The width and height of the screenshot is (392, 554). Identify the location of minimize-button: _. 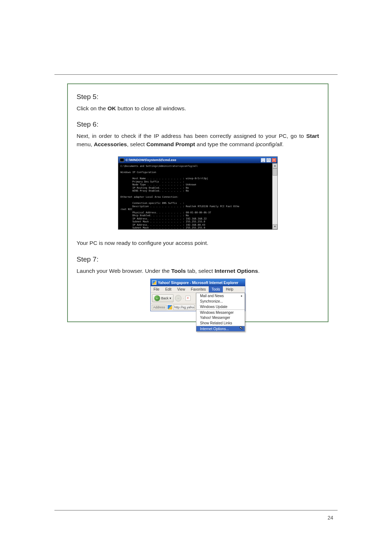
(263, 160).